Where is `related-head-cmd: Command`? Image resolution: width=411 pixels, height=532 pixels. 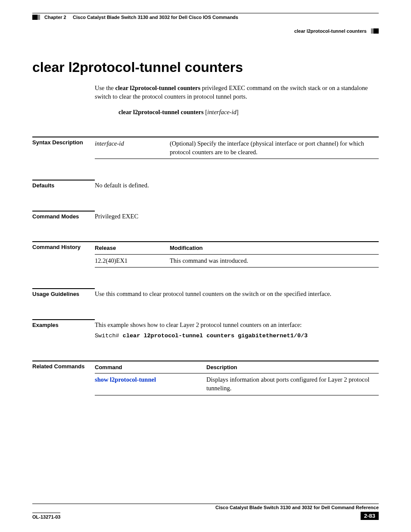 related-head-cmd: Command is located at coordinates (151, 367).